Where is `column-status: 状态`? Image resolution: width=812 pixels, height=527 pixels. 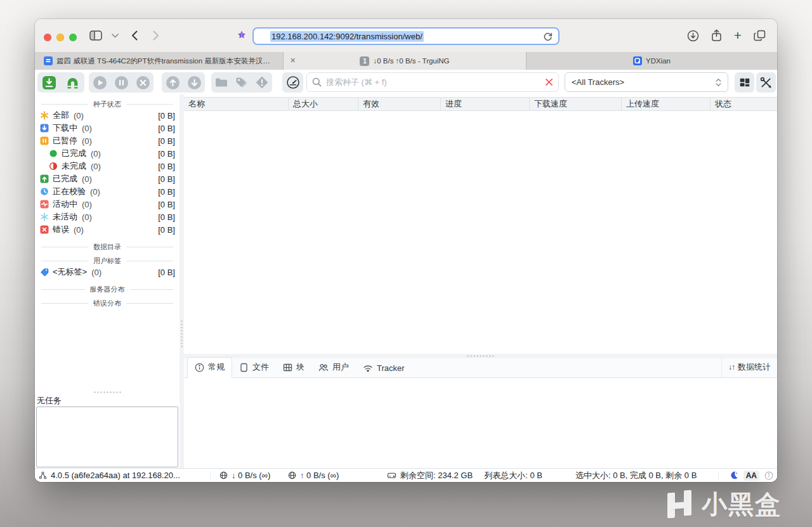 column-status: 状态 is located at coordinates (743, 104).